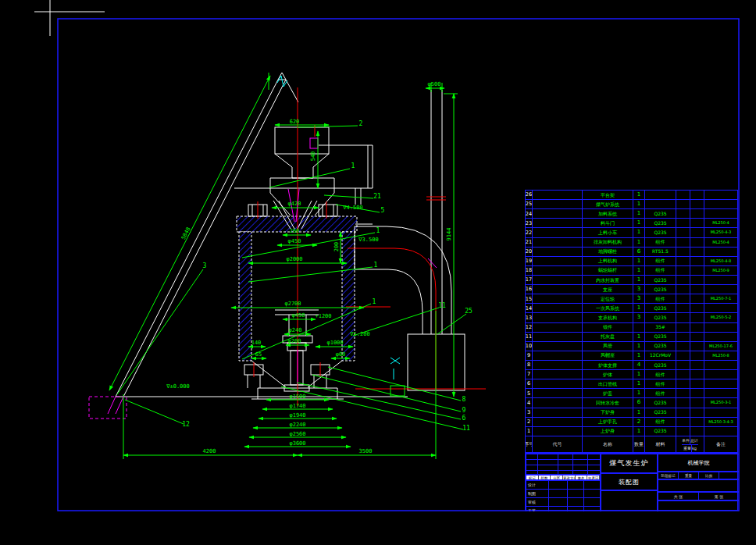 The image size is (756, 545). Describe the element at coordinates (530, 444) in the screenshot. I see `header-no: 序号` at that location.